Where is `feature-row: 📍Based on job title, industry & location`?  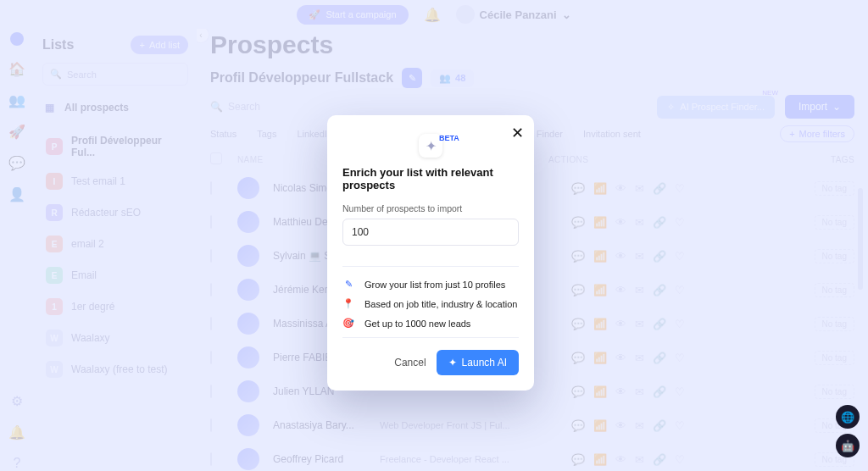 feature-row: 📍Based on job title, industry & location is located at coordinates (431, 303).